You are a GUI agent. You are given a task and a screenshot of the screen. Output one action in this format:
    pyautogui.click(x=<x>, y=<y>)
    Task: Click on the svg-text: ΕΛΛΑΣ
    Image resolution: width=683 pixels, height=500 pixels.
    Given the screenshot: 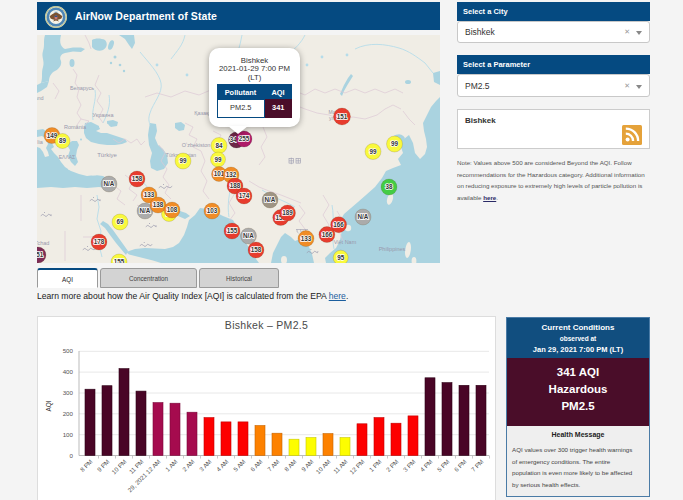 What is the action you would take?
    pyautogui.click(x=67, y=157)
    